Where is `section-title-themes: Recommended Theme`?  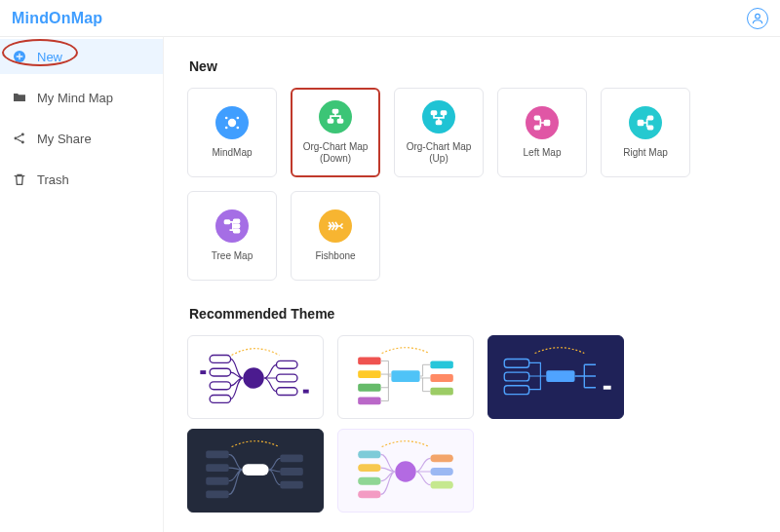 section-title-themes: Recommended Theme is located at coordinates (473, 314).